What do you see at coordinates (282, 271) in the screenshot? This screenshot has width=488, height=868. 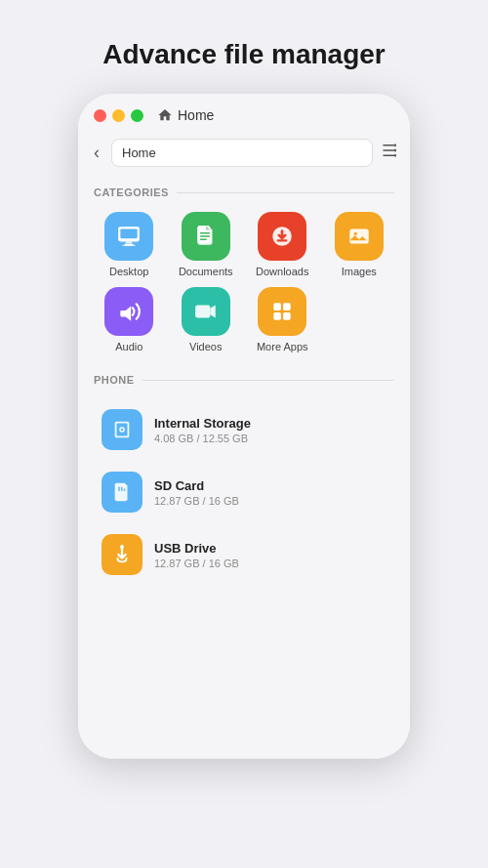 I see `downloads-label: Downloads` at bounding box center [282, 271].